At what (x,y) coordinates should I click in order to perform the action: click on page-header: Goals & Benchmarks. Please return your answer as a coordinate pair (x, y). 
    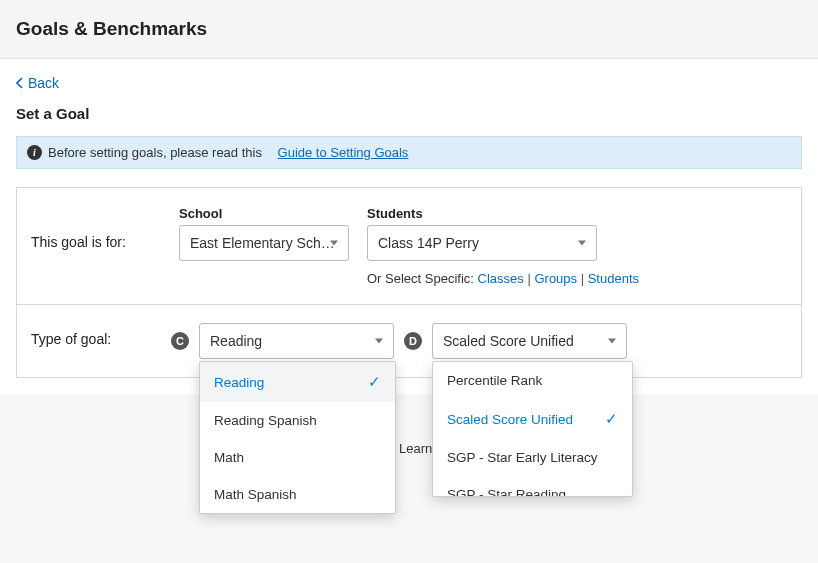
    Looking at the image, I should click on (409, 30).